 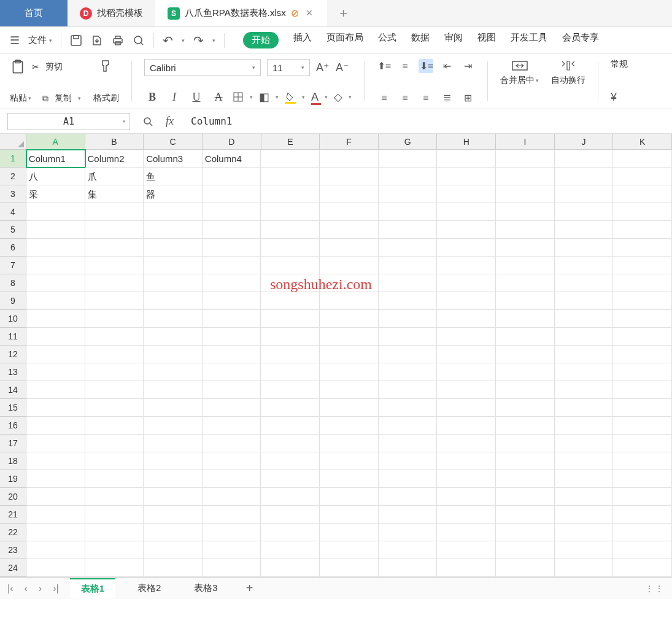 What do you see at coordinates (315, 97) in the screenshot?
I see `font-color-icon: A` at bounding box center [315, 97].